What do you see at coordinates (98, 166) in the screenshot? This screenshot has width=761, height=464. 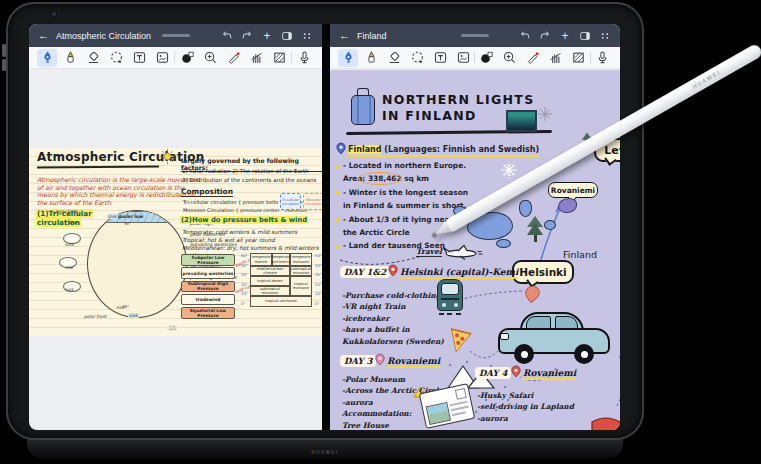 I see `title-underline` at bounding box center [98, 166].